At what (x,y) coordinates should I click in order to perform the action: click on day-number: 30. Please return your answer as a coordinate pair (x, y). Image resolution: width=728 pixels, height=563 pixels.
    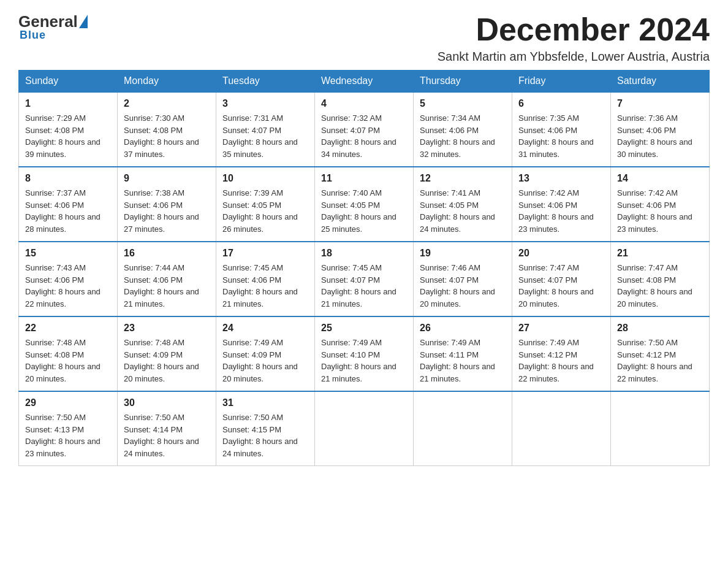
    Looking at the image, I should click on (167, 403).